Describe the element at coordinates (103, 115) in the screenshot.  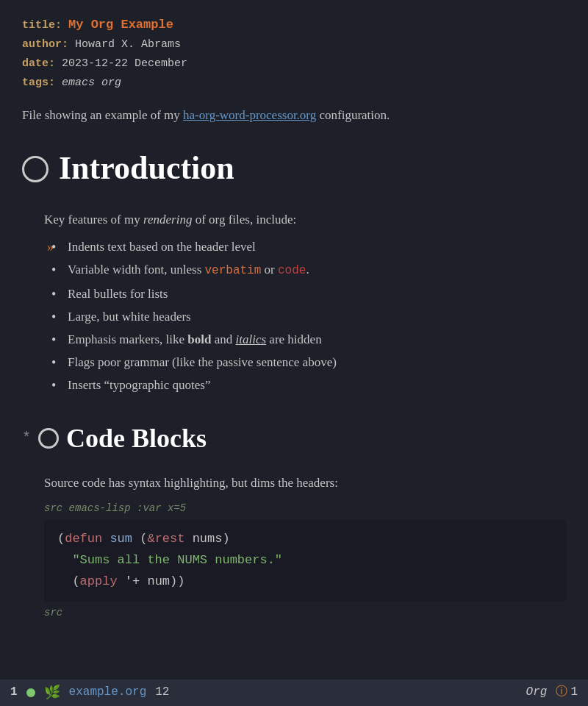
I see `intro-text-before: File showing an example of my` at that location.